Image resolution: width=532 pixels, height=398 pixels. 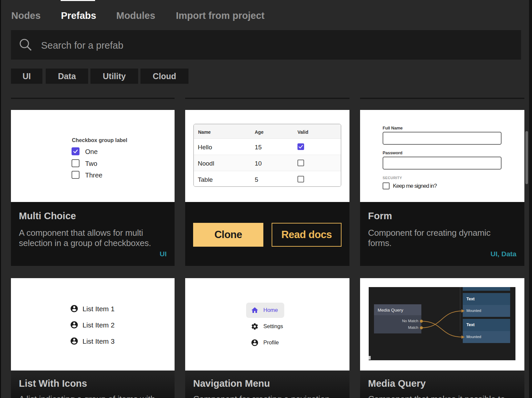 I want to click on svg-text: No Match, so click(x=410, y=321).